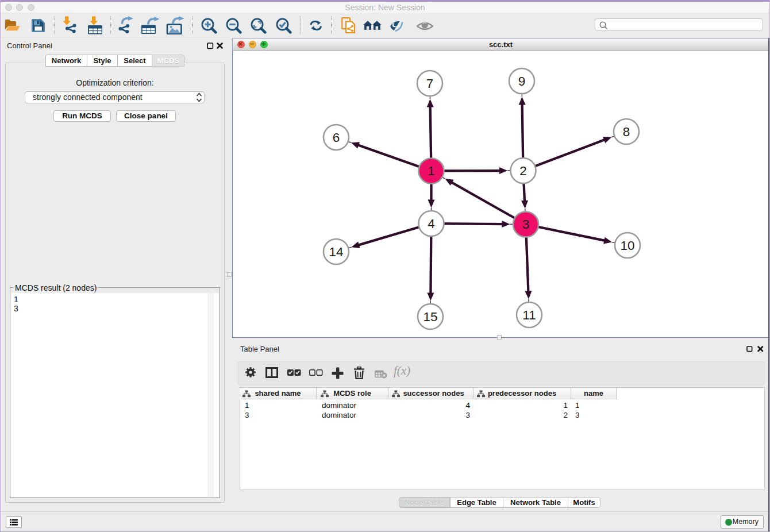  What do you see at coordinates (336, 252) in the screenshot?
I see `svg-text: 14` at bounding box center [336, 252].